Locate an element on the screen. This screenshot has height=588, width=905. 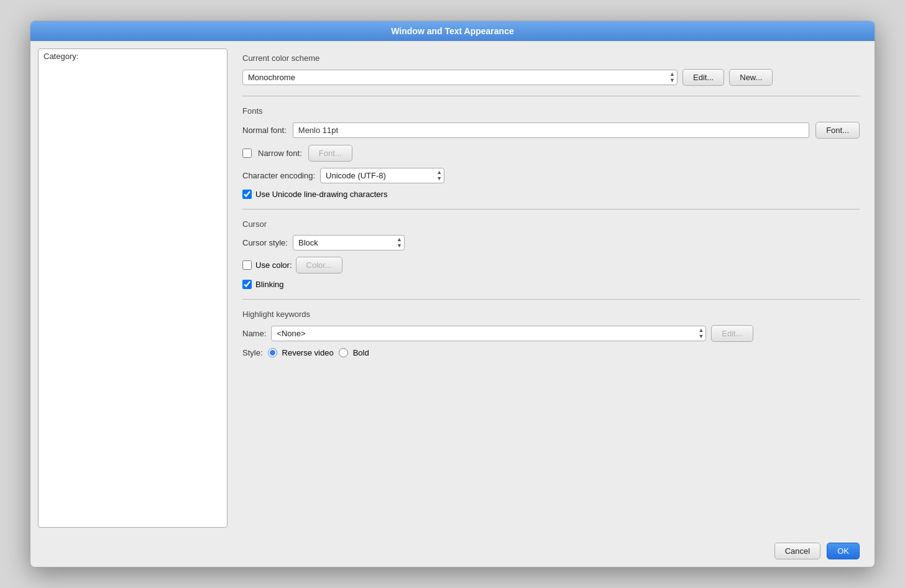
cursor-style-select: Block is located at coordinates (349, 242).